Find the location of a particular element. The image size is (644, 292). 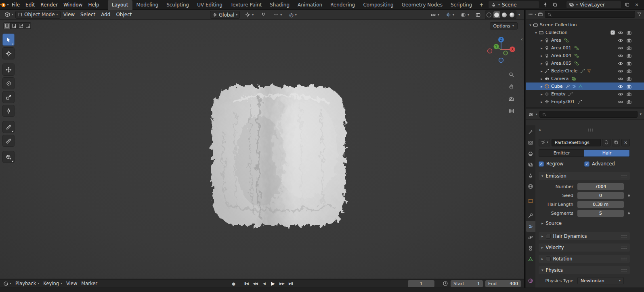

new-scene-button is located at coordinates (555, 5).